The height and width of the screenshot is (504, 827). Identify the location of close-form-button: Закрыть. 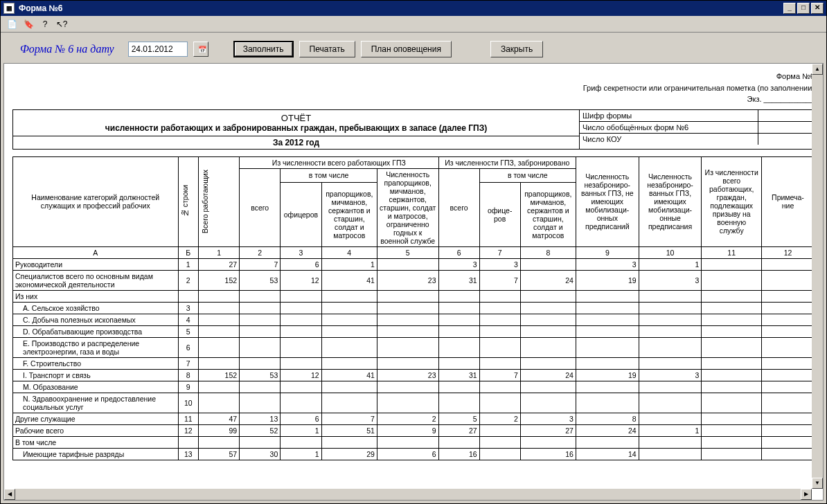
(517, 49).